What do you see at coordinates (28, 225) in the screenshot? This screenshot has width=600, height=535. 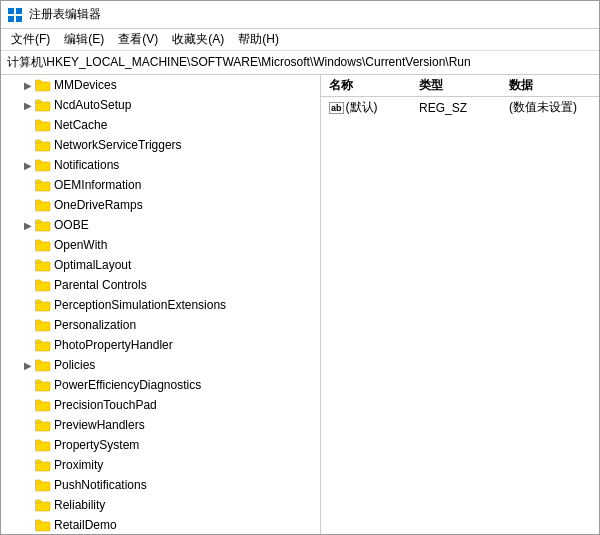 I see `expand-arrow-oobe: ▶` at bounding box center [28, 225].